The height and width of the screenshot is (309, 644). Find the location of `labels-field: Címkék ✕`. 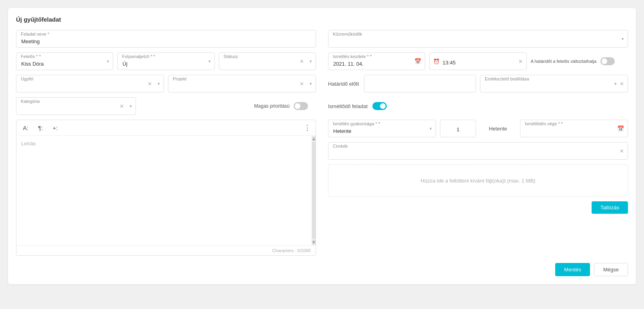

labels-field: Címkék ✕ is located at coordinates (478, 151).